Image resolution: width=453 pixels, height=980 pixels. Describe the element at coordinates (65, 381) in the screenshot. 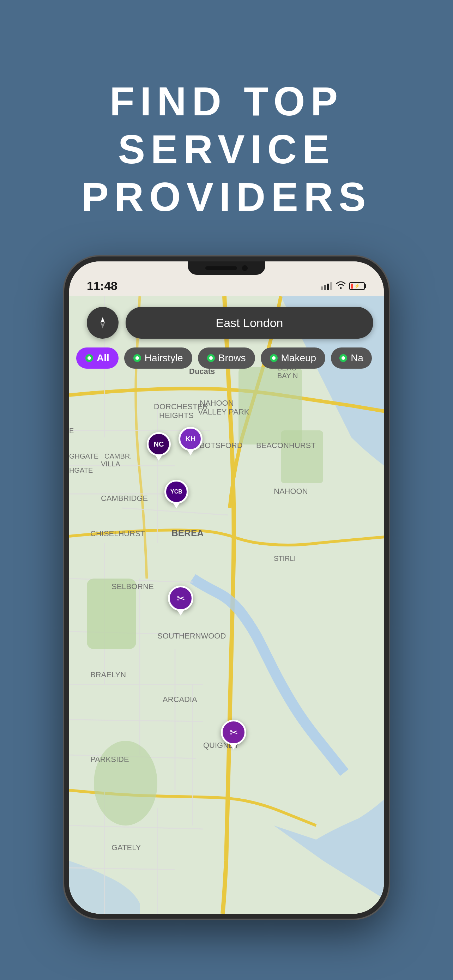

I see `volume-down-button` at that location.